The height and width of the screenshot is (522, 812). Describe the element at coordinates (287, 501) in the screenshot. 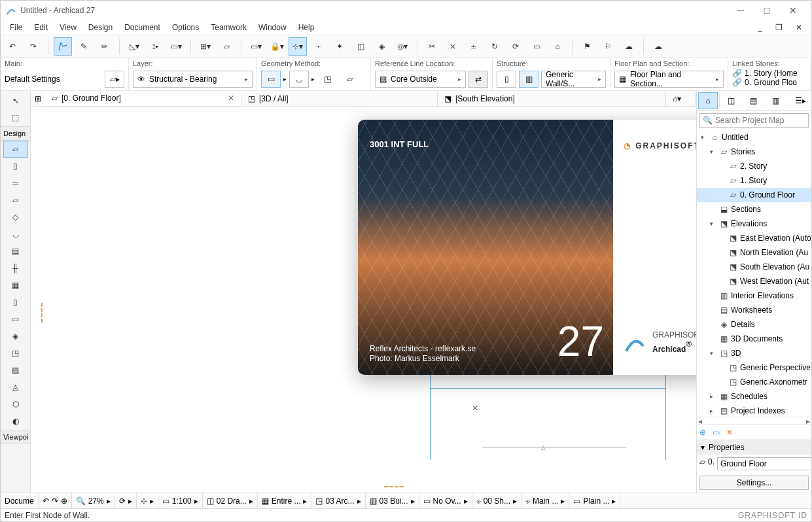

I see `vb-item: Entire ...` at that location.